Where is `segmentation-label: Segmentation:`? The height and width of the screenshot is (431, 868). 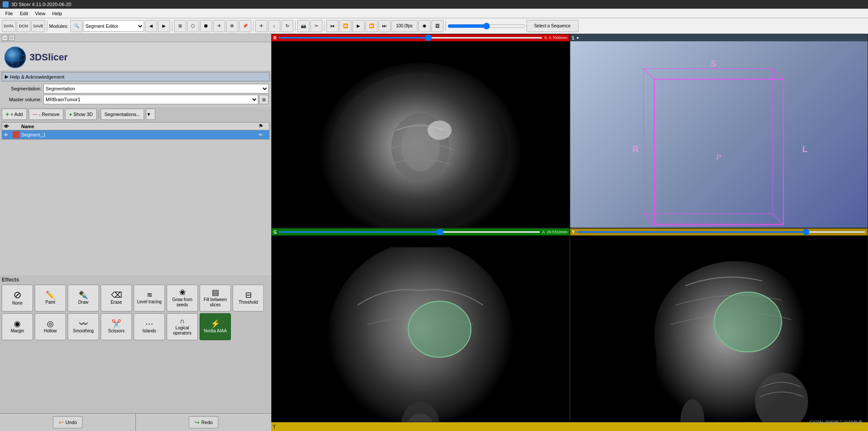 segmentation-label: Segmentation: is located at coordinates (22, 89).